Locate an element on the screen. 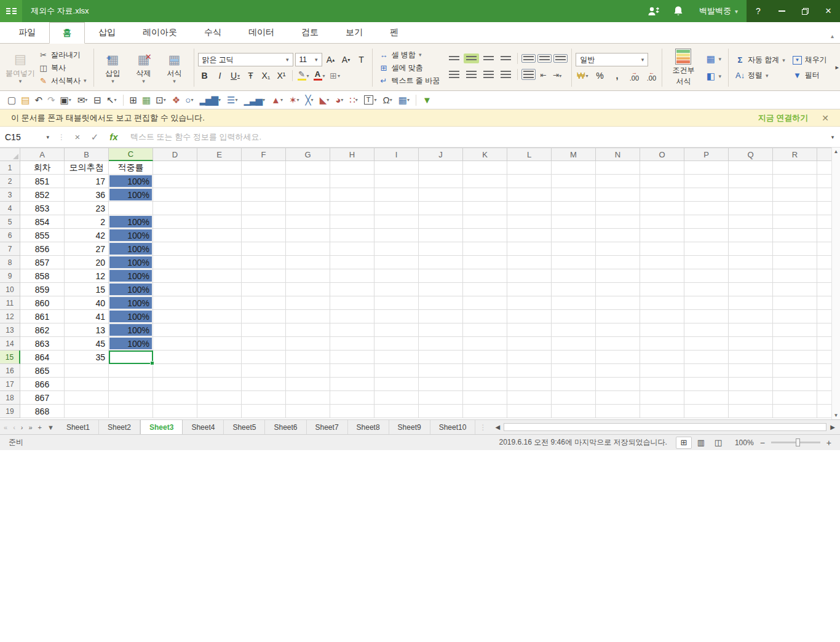 The width and height of the screenshot is (840, 642). increase-indent-button: ⇥▾ is located at coordinates (557, 74).